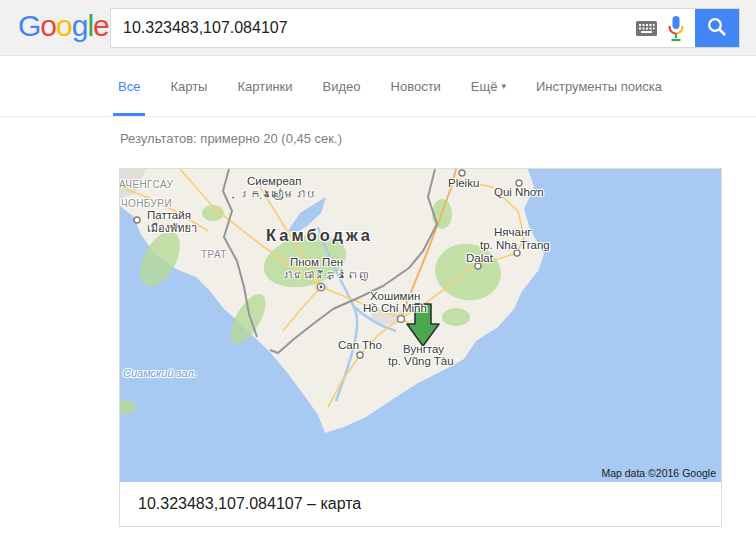 The width and height of the screenshot is (756, 544). What do you see at coordinates (421, 362) in the screenshot?
I see `map-label-vung-tau: tp. Vũng Tàu` at bounding box center [421, 362].